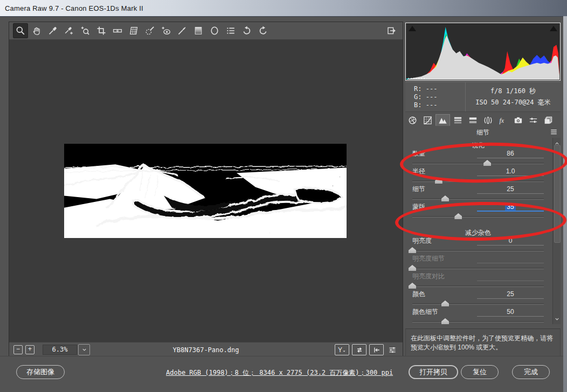 The image size is (567, 392). What do you see at coordinates (531, 372) in the screenshot?
I see `done-button: 完成` at bounding box center [531, 372].